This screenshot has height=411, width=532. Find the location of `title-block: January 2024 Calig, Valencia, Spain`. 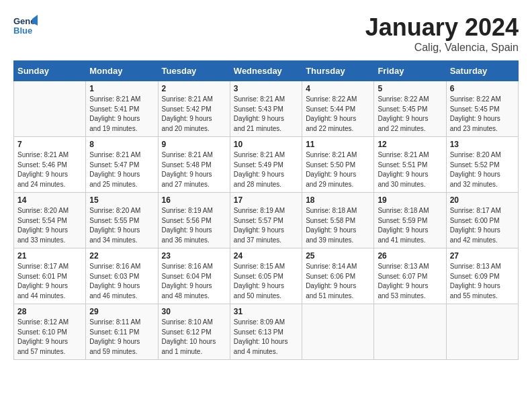

title-block: January 2024 Calig, Valencia, Spain is located at coordinates (442, 34).